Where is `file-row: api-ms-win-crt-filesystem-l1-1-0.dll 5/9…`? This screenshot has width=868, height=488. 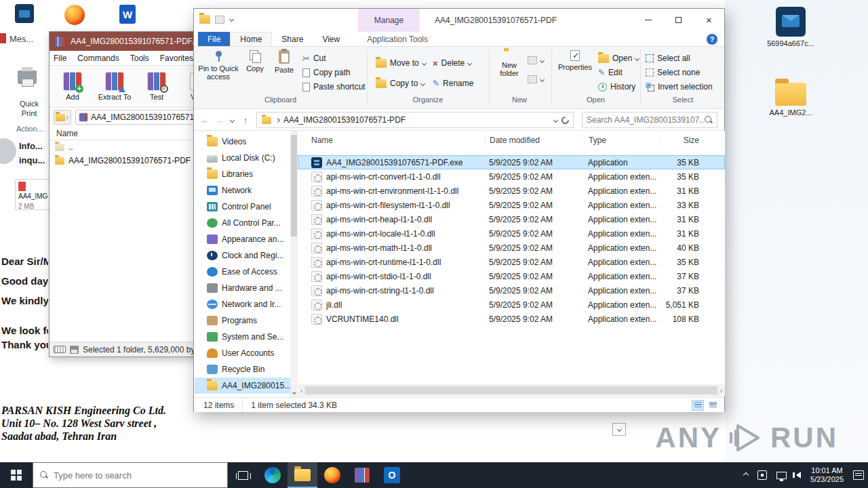
file-row: api-ms-win-crt-filesystem-l1-1-0.dll 5/9… is located at coordinates (511, 205).